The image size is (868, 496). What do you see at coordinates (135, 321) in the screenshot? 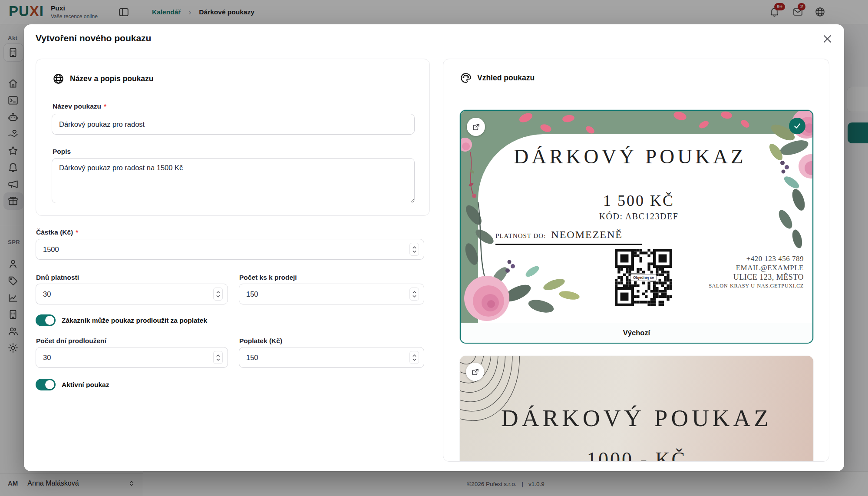
I see `extend-toggle-label: Zákazník může poukaz prodloužit za popla…` at bounding box center [135, 321].